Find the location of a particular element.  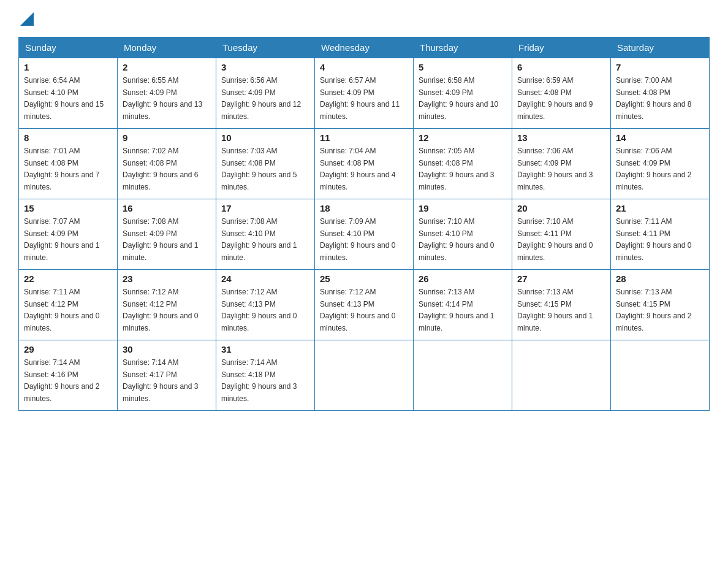

day-number: 20 is located at coordinates (561, 209).